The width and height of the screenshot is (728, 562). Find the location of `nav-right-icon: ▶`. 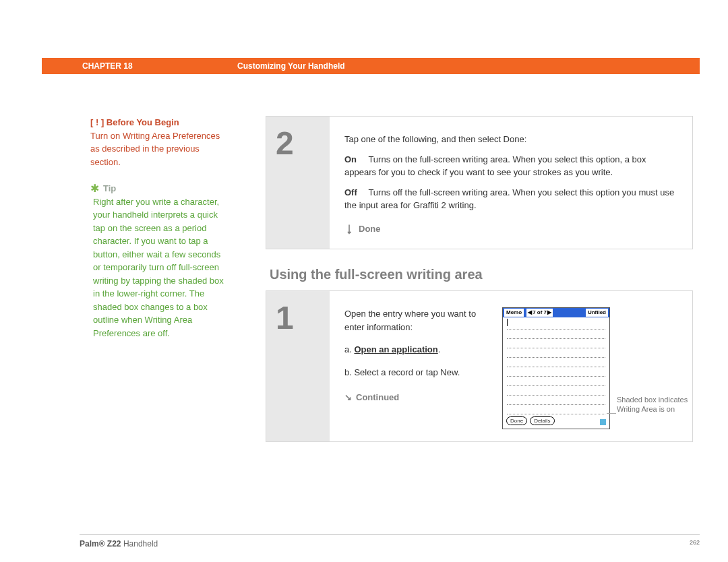

nav-right-icon: ▶ is located at coordinates (549, 313).